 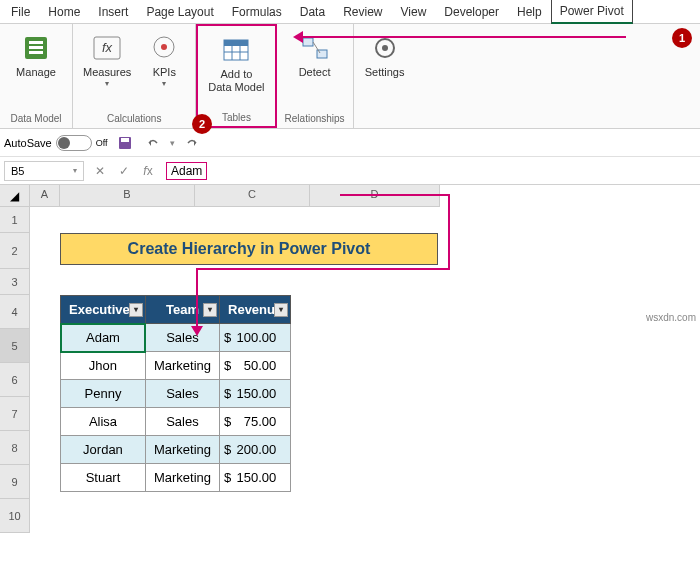 What do you see at coordinates (134, 118) in the screenshot?
I see `group-label-calculations: Calculations` at bounding box center [134, 118].